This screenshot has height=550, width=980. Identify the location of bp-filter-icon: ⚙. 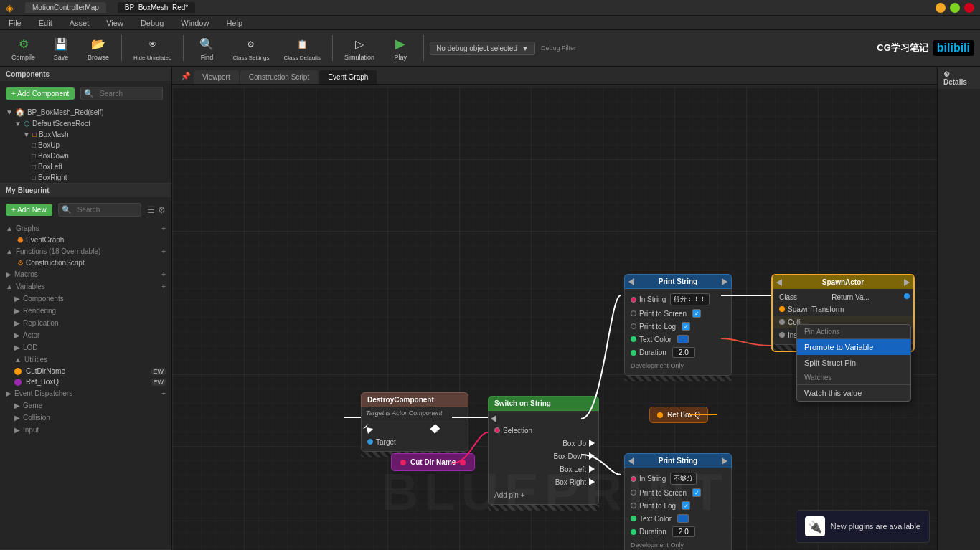
(162, 210).